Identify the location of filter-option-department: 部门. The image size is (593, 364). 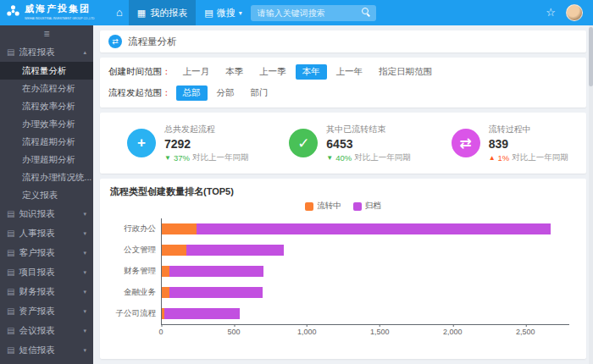
(259, 93).